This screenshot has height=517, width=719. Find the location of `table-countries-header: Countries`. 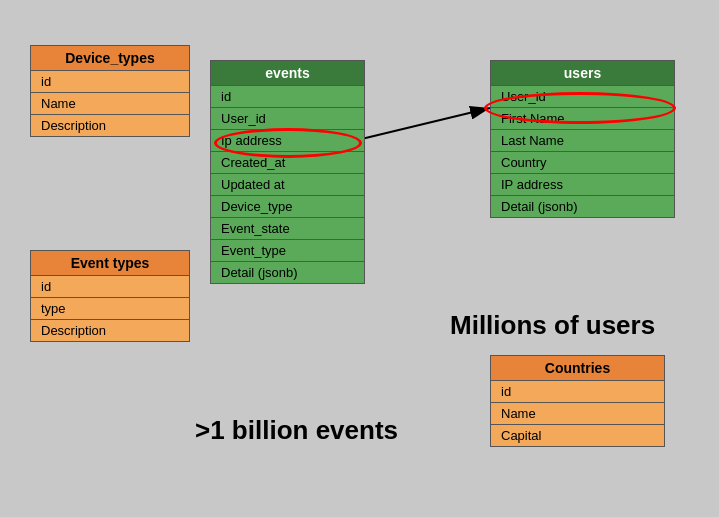

table-countries-header: Countries is located at coordinates (578, 368).